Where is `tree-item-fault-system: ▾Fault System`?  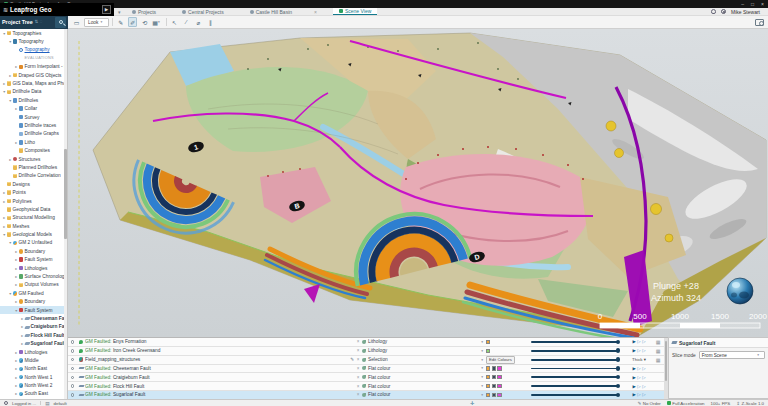
tree-item-fault-system: ▾Fault System is located at coordinates (34, 310).